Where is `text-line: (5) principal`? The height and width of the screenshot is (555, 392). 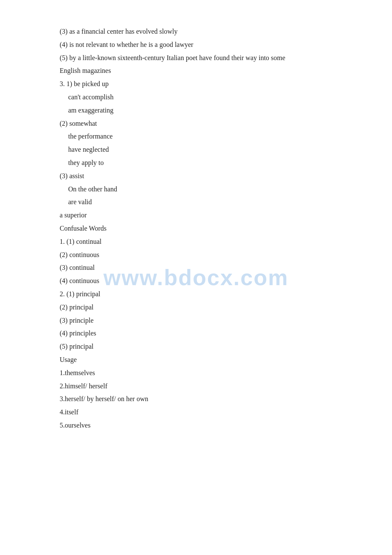 text-line: (5) principal is located at coordinates (196, 347).